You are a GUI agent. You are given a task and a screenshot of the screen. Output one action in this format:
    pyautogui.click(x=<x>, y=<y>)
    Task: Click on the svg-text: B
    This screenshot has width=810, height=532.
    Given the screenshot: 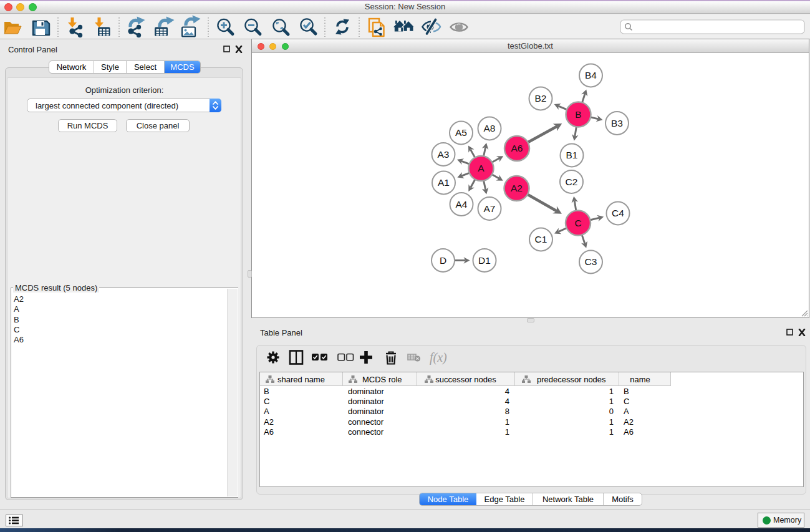 What is the action you would take?
    pyautogui.click(x=578, y=115)
    